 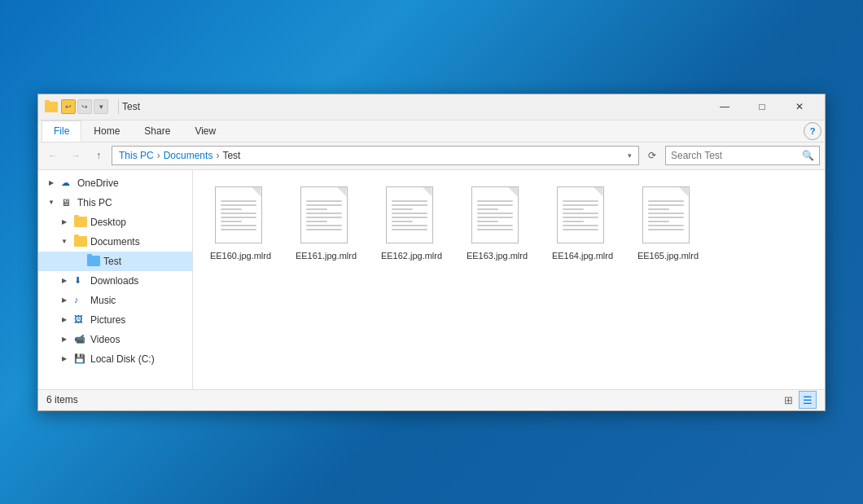 I want to click on sidebar-item-music: ▶ ♪ Music, so click(x=116, y=300).